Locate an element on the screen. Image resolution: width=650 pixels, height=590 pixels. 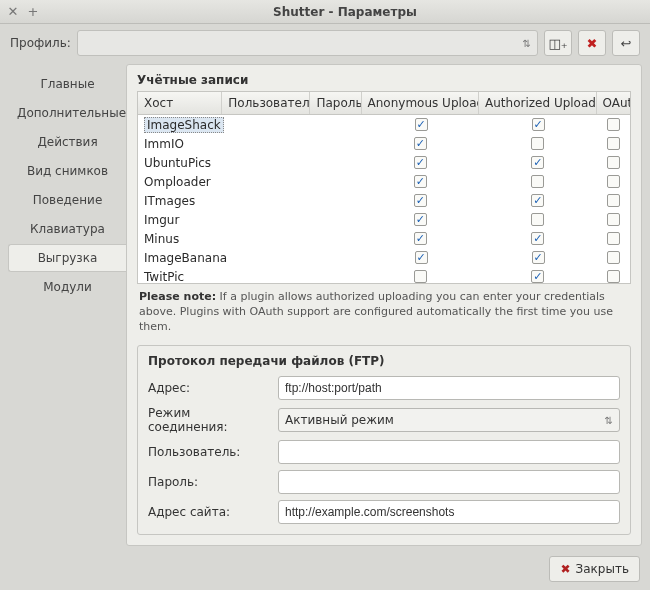
table-row: Imgur is located at coordinates (384, 220).